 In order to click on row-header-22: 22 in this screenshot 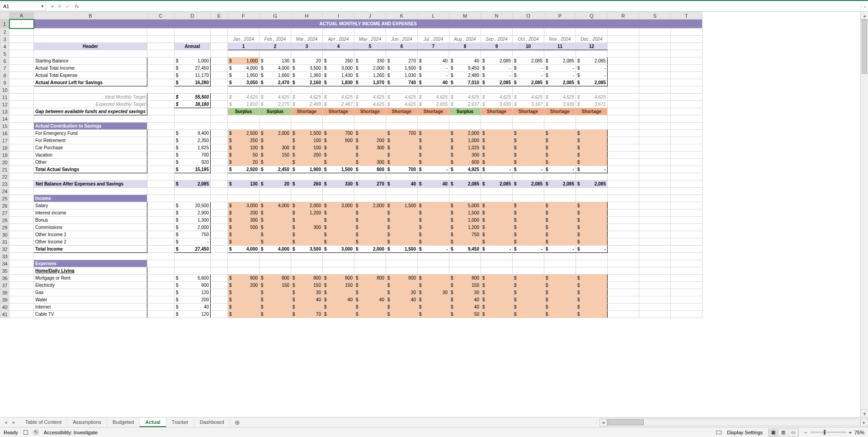, I will do `click(5, 177)`.